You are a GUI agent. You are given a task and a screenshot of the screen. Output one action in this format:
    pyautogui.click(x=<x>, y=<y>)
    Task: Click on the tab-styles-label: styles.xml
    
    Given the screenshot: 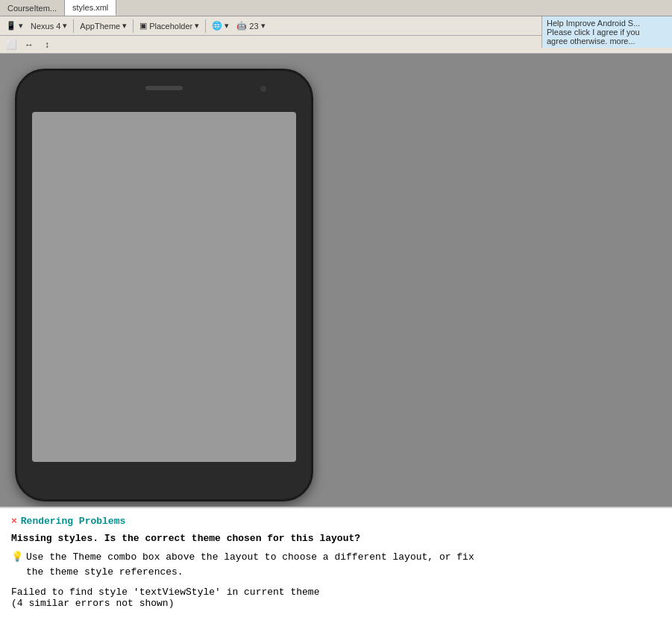 What is the action you would take?
    pyautogui.click(x=90, y=7)
    